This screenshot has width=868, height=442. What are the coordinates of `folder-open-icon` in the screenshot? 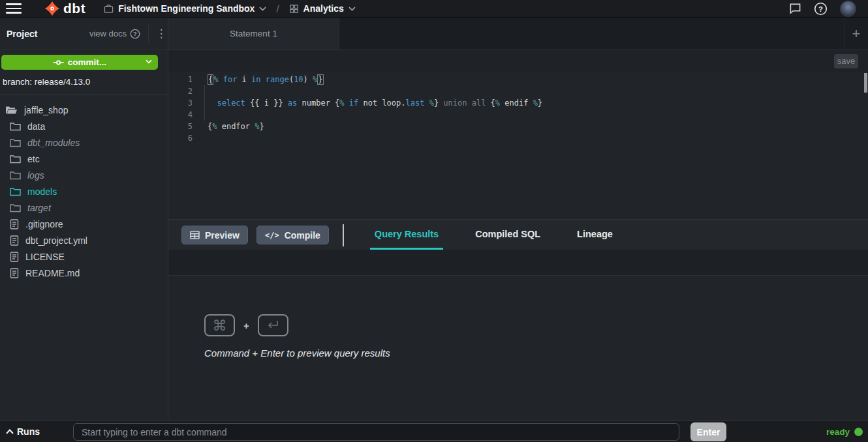 It's located at (12, 110).